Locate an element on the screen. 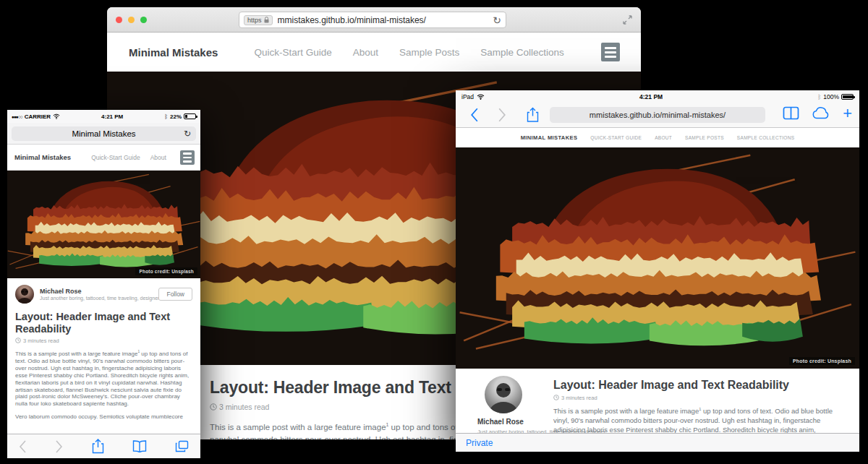 This screenshot has height=464, width=868. signal-dots-icon: ●●●○○ is located at coordinates (17, 117).